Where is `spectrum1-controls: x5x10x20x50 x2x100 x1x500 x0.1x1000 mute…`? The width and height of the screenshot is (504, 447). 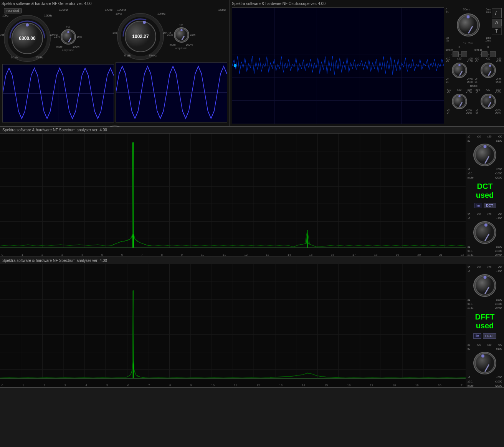
spectrum1-controls: x5x10x20x50 x2x100 x1x500 x0.1x1000 mute… is located at coordinates (485, 195).